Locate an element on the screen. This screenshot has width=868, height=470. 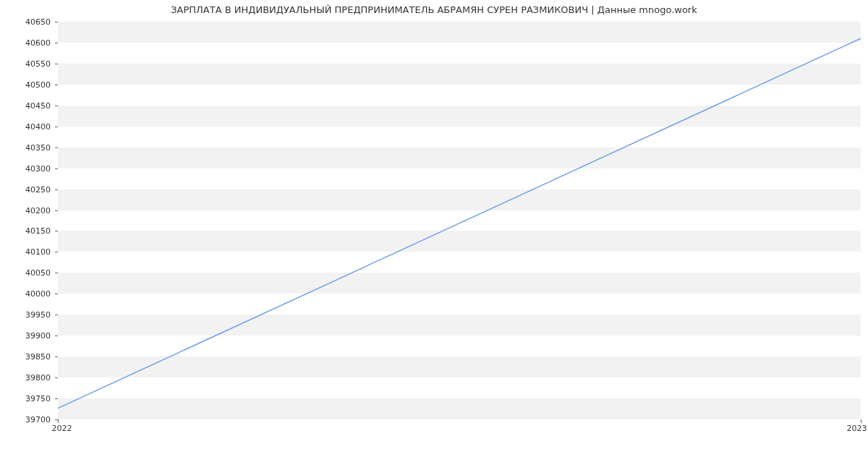
y-tick-label: 40300 is located at coordinates (25, 168).